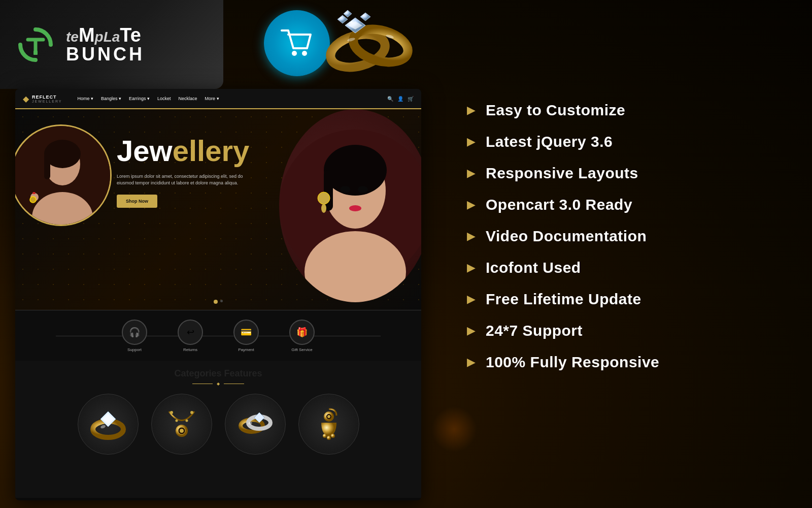 This screenshot has height=508, width=812. Describe the element at coordinates (137, 201) in the screenshot. I see `shop-now-button: Shop Now` at that location.